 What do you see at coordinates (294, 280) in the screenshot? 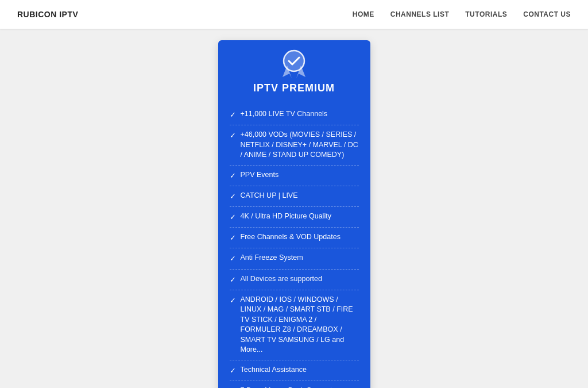
I see `feature-item: ✓ All Devices are supported` at bounding box center [294, 280].